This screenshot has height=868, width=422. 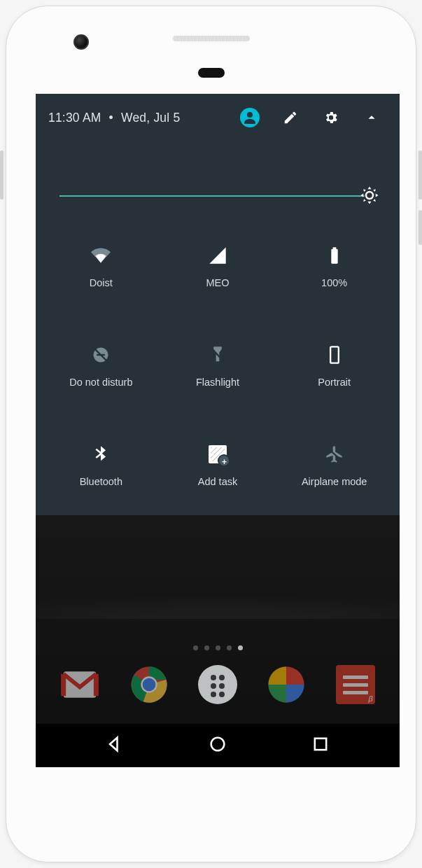 What do you see at coordinates (101, 382) in the screenshot?
I see `dnd-label: Do not disturb` at bounding box center [101, 382].